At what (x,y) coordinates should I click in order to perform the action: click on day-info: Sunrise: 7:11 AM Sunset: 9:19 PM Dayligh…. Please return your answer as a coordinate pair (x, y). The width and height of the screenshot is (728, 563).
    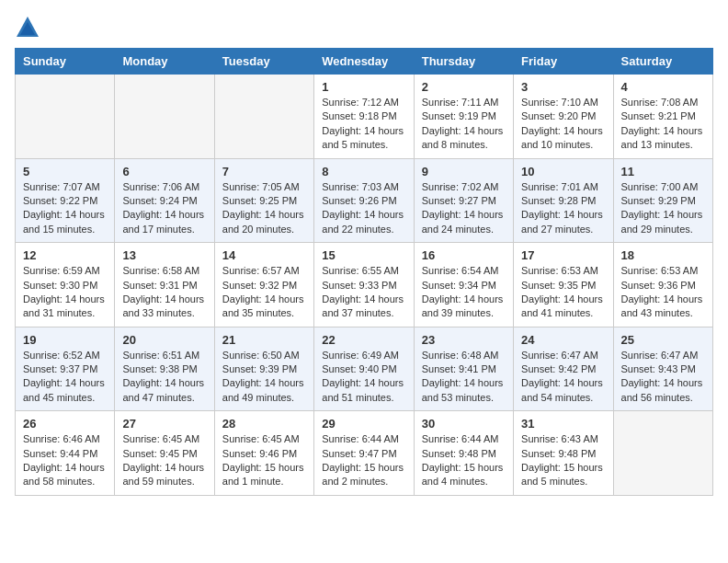
    Looking at the image, I should click on (463, 124).